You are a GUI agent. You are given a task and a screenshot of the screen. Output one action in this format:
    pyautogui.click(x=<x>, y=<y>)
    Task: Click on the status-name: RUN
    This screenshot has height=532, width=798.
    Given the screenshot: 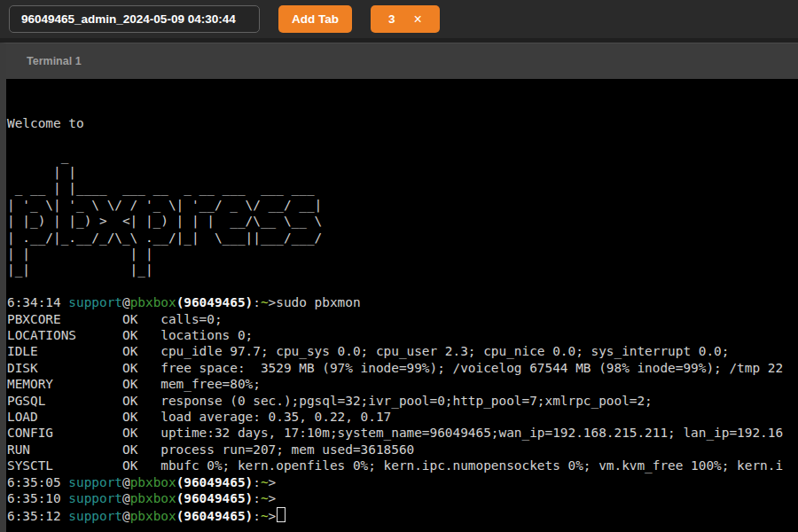 What is the action you would take?
    pyautogui.click(x=65, y=450)
    